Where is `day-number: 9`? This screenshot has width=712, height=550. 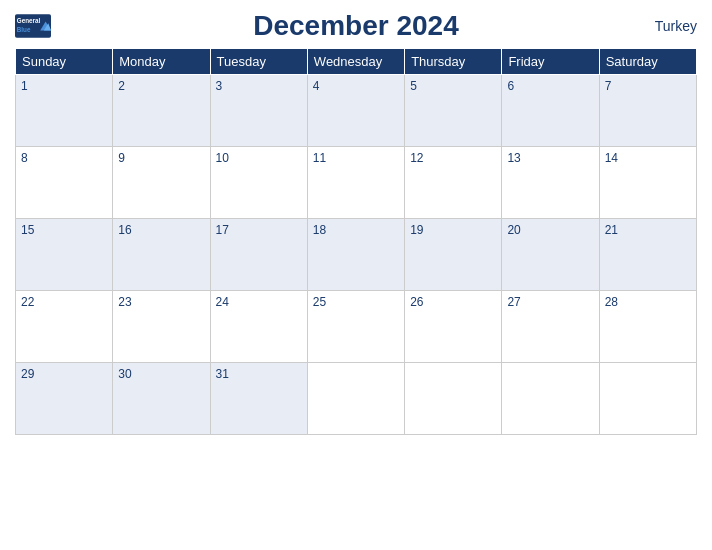 day-number: 9 is located at coordinates (122, 158).